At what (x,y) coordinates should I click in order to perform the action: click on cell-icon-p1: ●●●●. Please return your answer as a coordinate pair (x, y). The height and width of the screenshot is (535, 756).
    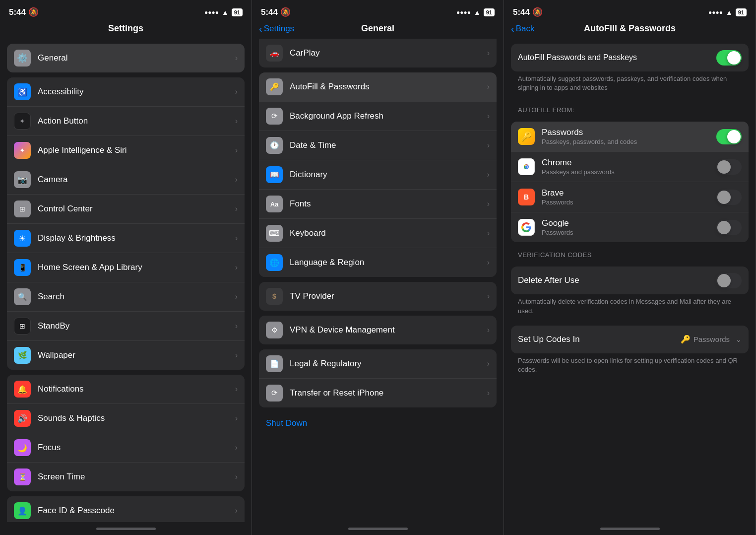
    Looking at the image, I should click on (211, 12).